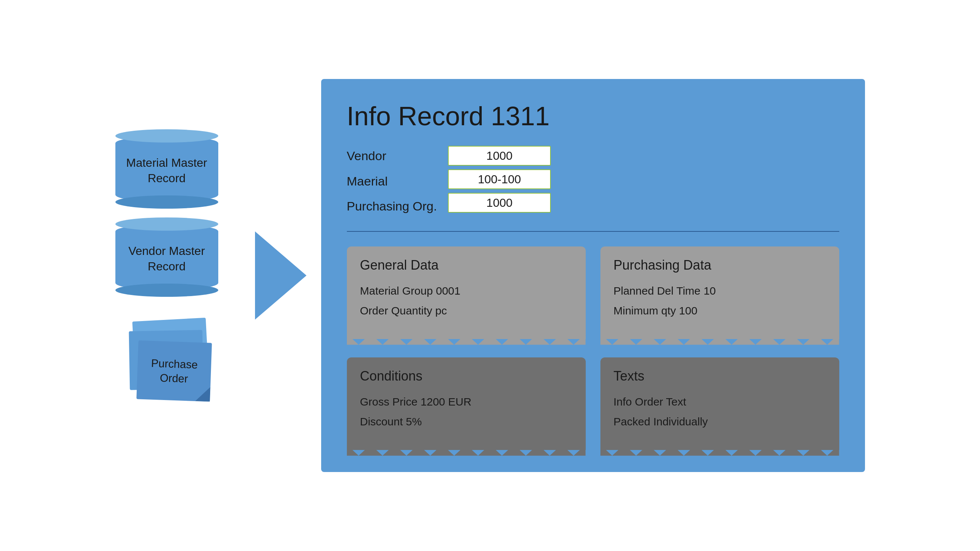 This screenshot has height=551, width=980. I want to click on purchase-order-paper: PurchaseOrder, so click(174, 371).